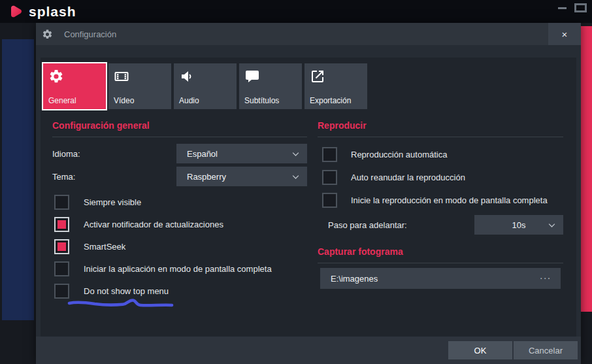  I want to click on dialog-title: Configuración, so click(90, 34).